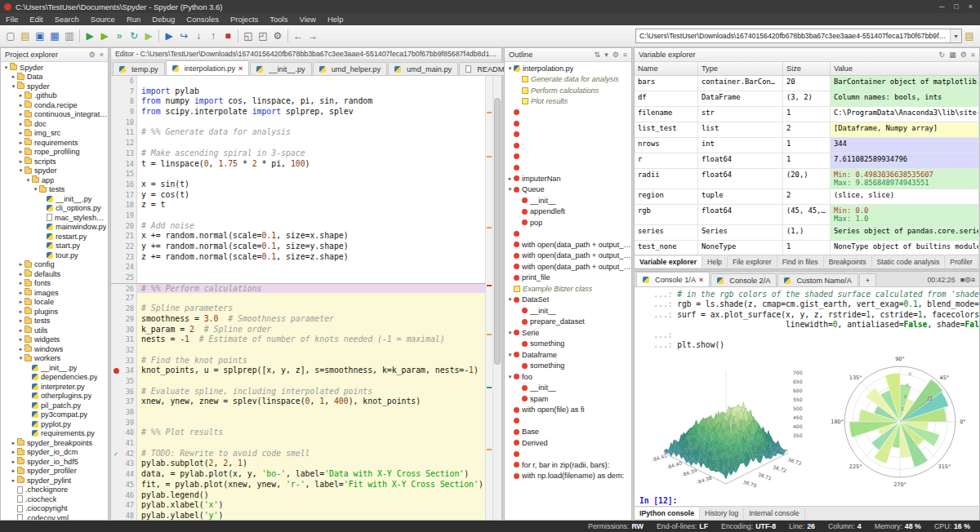  I want to click on tree-item-spyder-pylint: ▸spyder_pylint, so click(54, 481).